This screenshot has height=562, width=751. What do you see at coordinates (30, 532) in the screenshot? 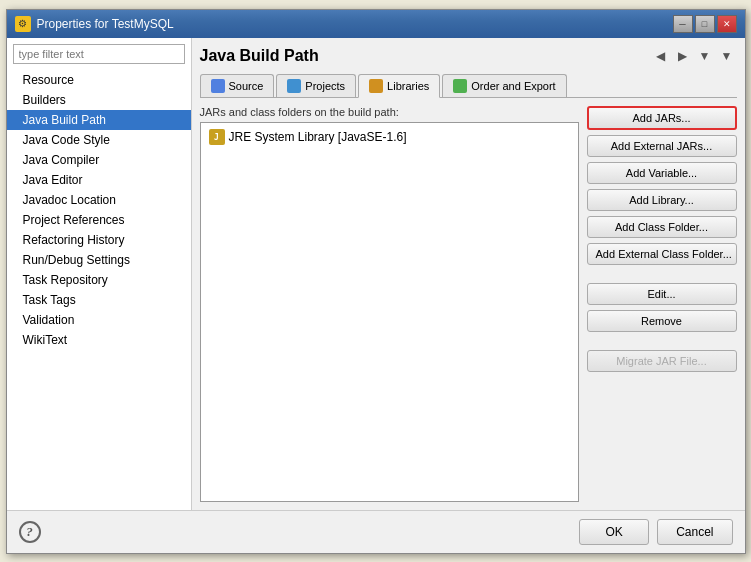
I see `help-button: ?` at bounding box center [30, 532].